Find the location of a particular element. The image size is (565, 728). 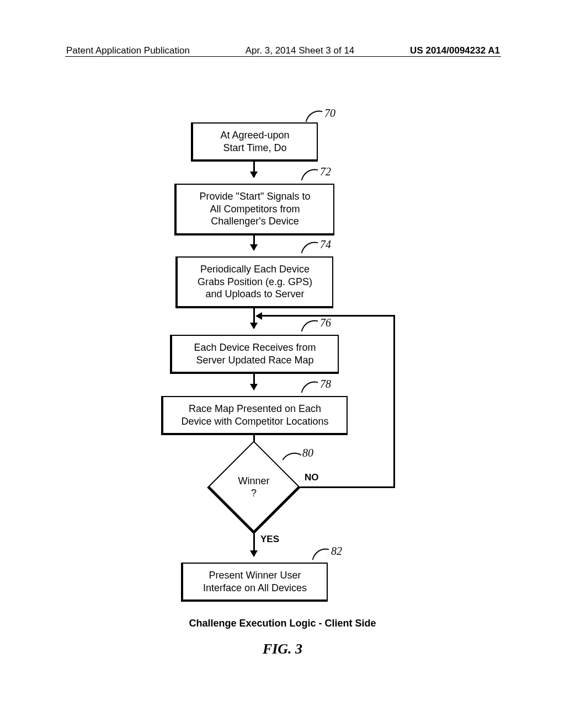

no-branch-h1 is located at coordinates (348, 488).